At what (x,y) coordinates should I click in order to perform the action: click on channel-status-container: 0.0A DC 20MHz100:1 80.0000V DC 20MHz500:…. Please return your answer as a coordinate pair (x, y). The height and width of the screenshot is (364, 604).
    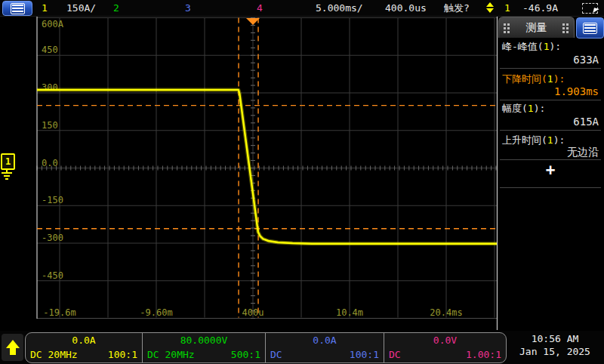
    Looking at the image, I should click on (266, 347).